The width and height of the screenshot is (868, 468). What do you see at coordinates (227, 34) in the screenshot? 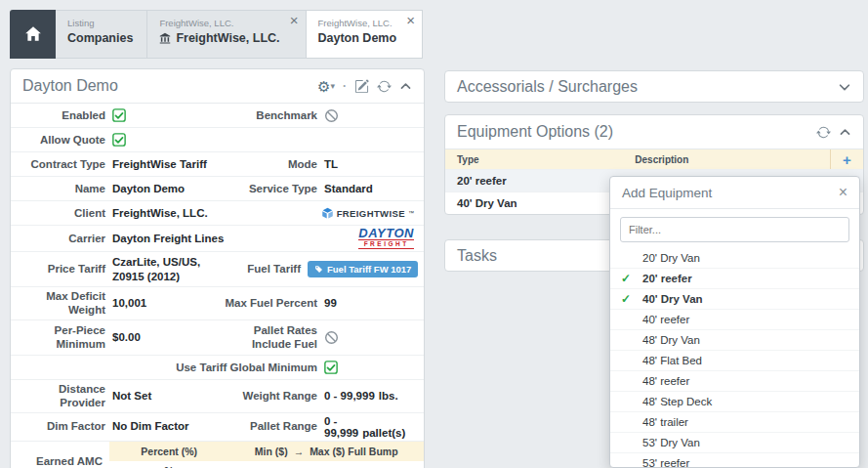
I see `tab-freightwise: × FreightWise, LLC. FreightWise, LLC.` at bounding box center [227, 34].